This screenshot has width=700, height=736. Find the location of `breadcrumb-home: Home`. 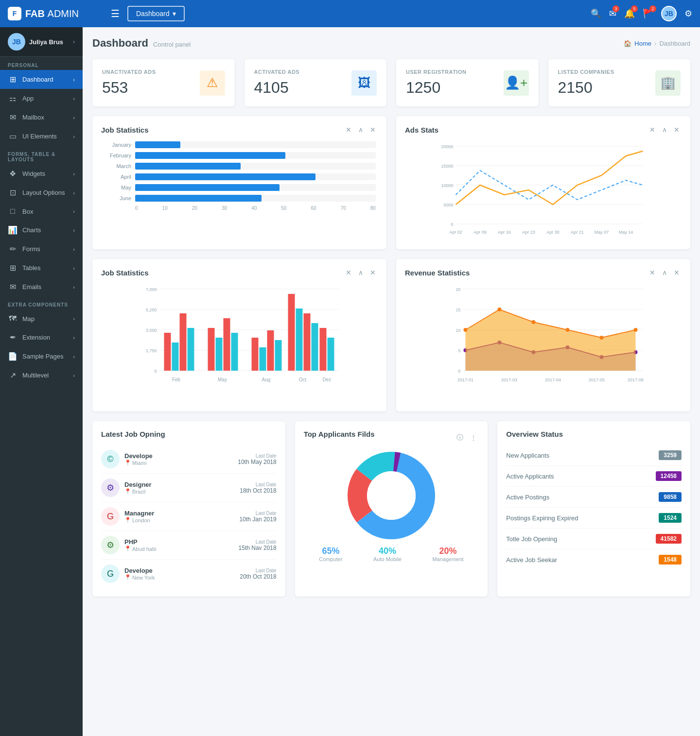

breadcrumb-home: Home is located at coordinates (643, 44).